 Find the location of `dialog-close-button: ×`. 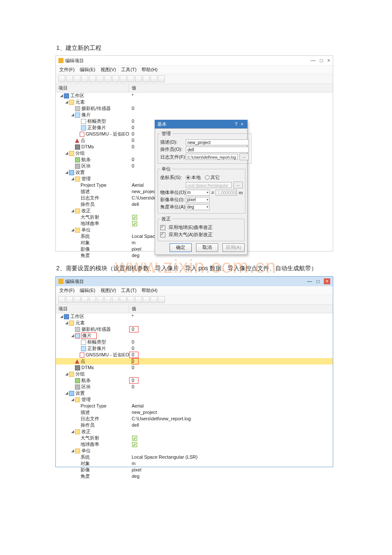

dialog-close-button: × is located at coordinates (242, 124).